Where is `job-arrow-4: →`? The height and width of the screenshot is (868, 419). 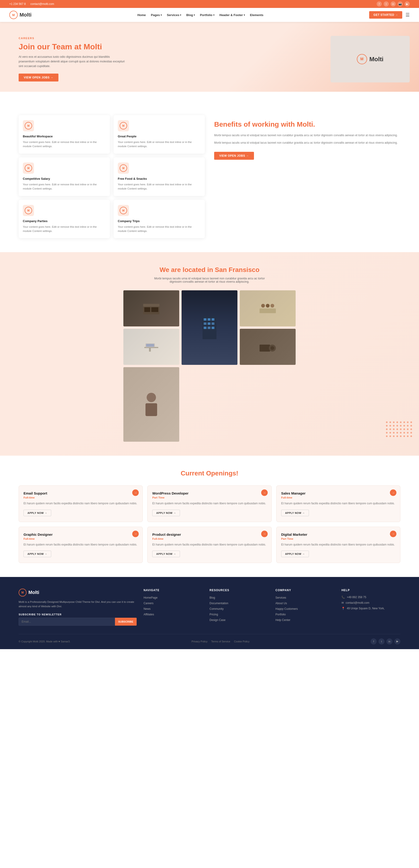
job-arrow-4: → is located at coordinates (264, 534).